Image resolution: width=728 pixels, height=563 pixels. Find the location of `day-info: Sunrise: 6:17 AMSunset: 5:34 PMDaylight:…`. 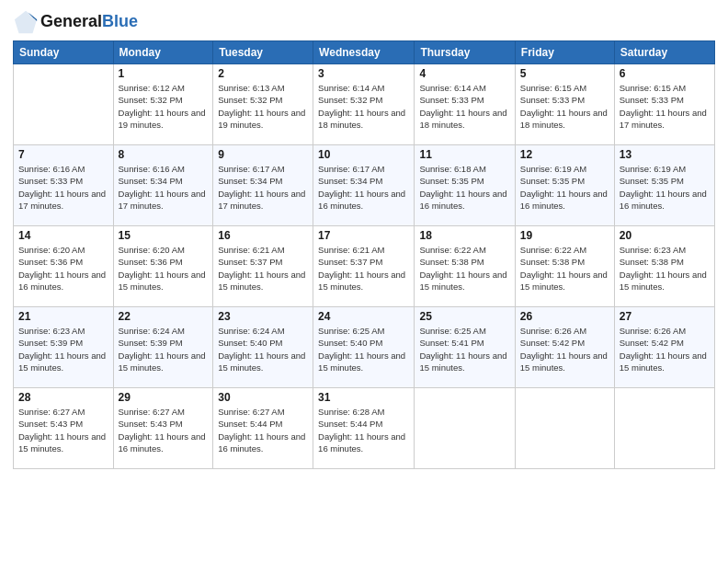

day-info: Sunrise: 6:17 AMSunset: 5:34 PMDaylight:… is located at coordinates (263, 188).